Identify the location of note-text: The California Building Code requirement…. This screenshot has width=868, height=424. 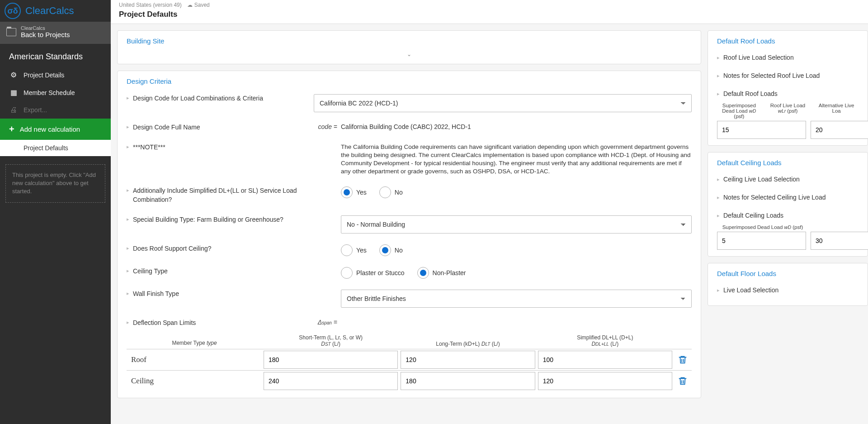
(516, 159).